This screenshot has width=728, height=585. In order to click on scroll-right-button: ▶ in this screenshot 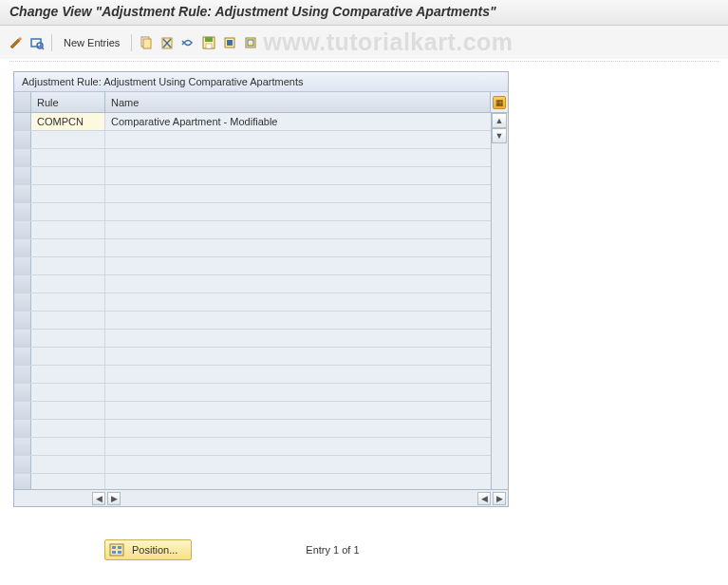, I will do `click(114, 499)`.